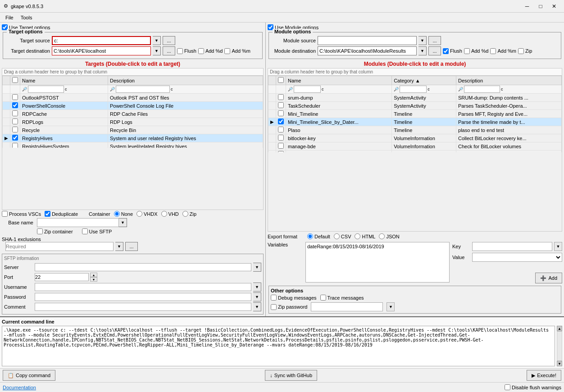  I want to click on comment-input, so click(143, 307).